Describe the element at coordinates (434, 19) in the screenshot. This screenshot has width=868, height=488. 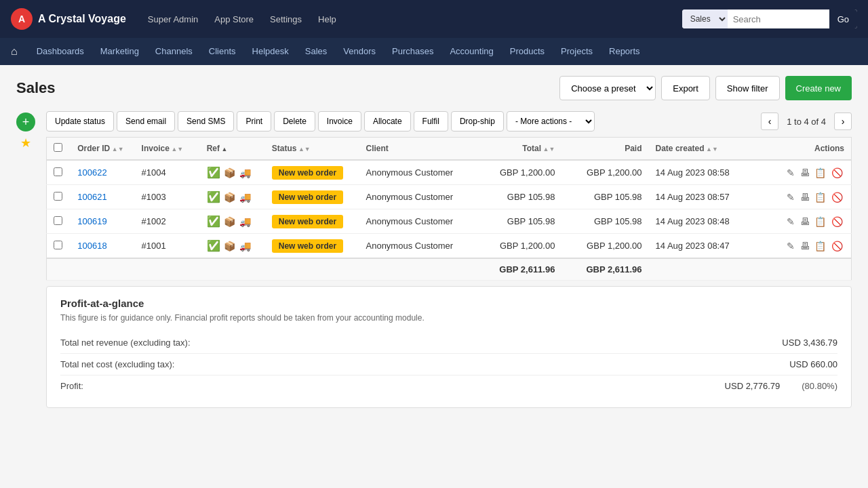
I see `top-bar: A A Crystal Voyage Super Admin App Store…` at that location.